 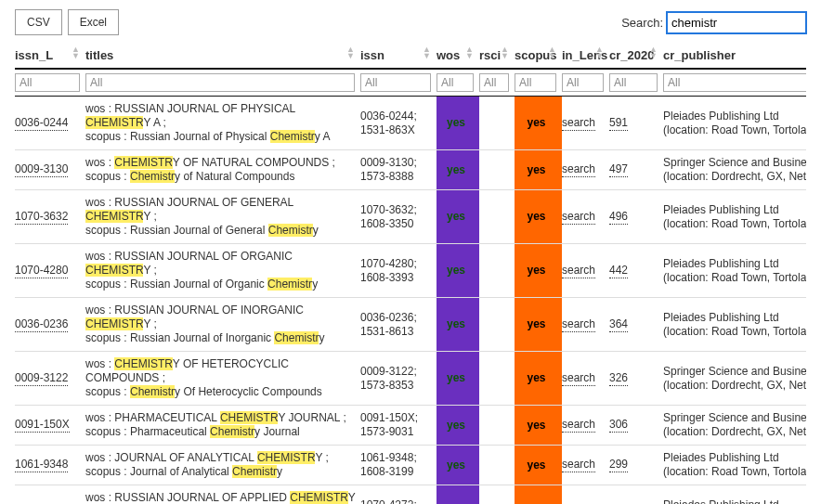 What do you see at coordinates (41, 379) in the screenshot?
I see `issn-l-link: 0009-3122` at bounding box center [41, 379].